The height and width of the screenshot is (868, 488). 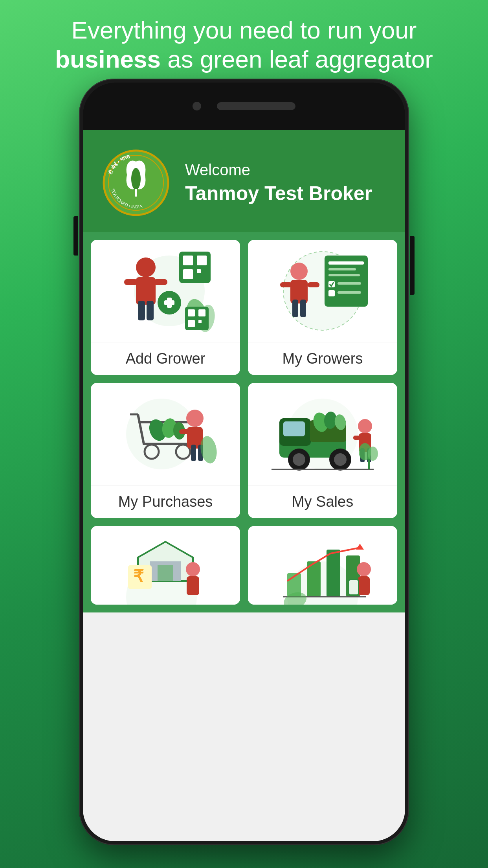 What do you see at coordinates (136, 183) in the screenshot?
I see `tea-board-logo: टी बोर्ड • भारत TEA BOARD • INDIA` at bounding box center [136, 183].